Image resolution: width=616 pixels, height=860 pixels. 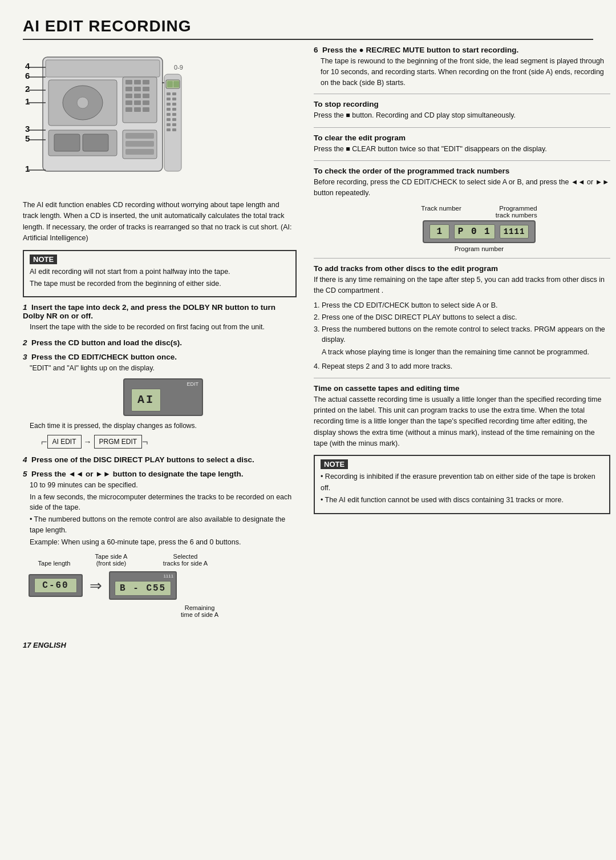 What do you see at coordinates (163, 542) in the screenshot?
I see `step5-line4: Example: When using a 60-minute tape, pr…` at bounding box center [163, 542].